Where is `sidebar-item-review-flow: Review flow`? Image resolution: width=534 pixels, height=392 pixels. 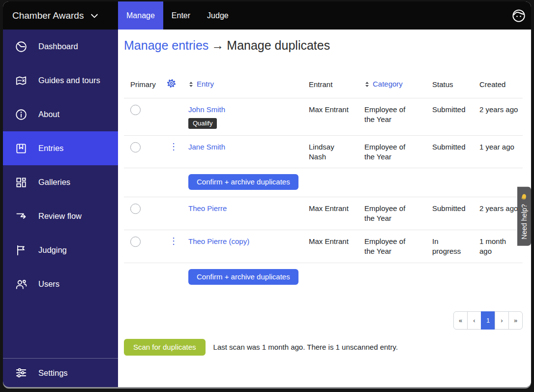
sidebar-item-review-flow: Review flow is located at coordinates (60, 216).